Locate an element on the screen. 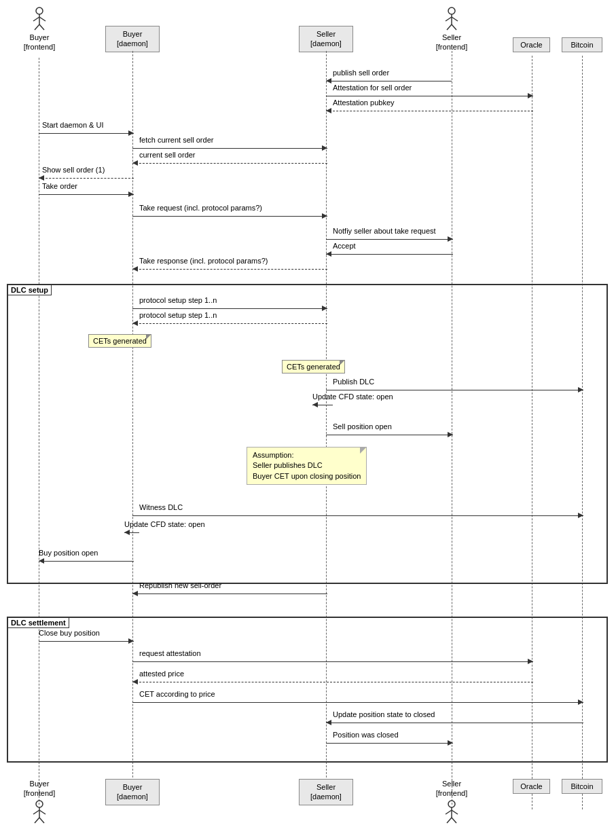 The image size is (616, 840). msg-take-response: Take response (incl. protocol params?) is located at coordinates (230, 270).